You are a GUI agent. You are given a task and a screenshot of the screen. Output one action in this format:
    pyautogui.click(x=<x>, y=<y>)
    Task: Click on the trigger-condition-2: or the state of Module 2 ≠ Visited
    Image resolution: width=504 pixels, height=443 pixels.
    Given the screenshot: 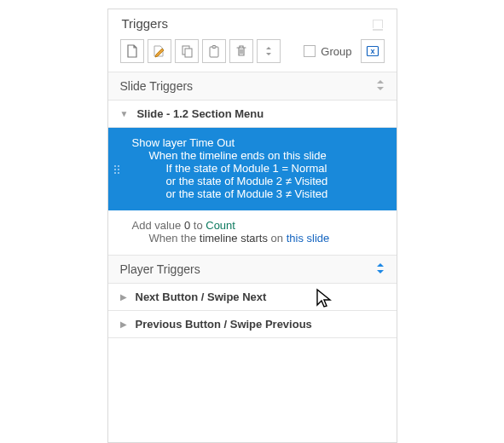 What is the action you would take?
    pyautogui.click(x=275, y=181)
    